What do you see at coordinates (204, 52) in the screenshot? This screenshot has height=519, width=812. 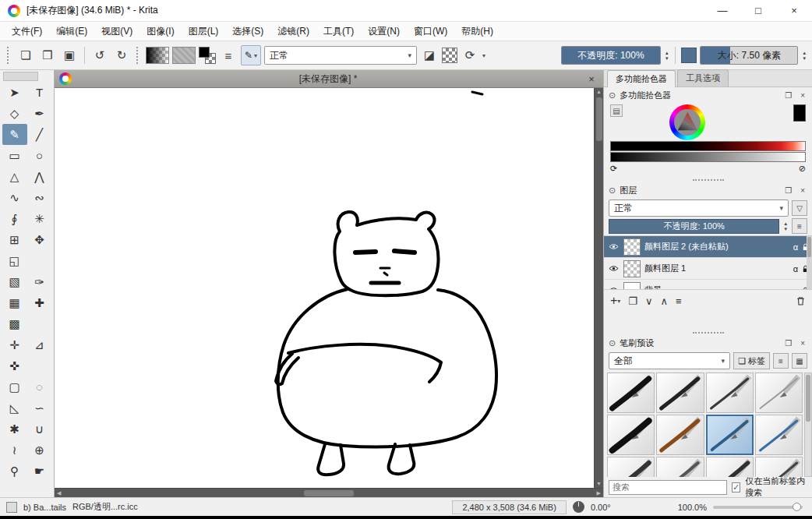 I see `foreground-color-swatch` at bounding box center [204, 52].